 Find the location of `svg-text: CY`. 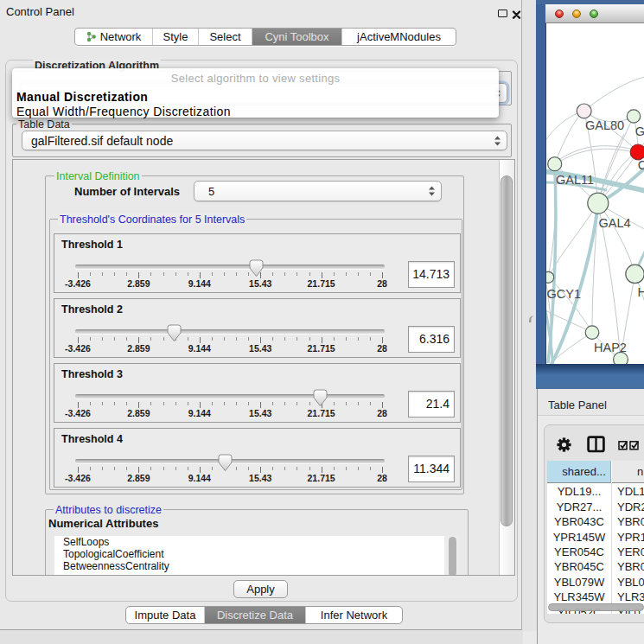

svg-text: CY is located at coordinates (641, 165).